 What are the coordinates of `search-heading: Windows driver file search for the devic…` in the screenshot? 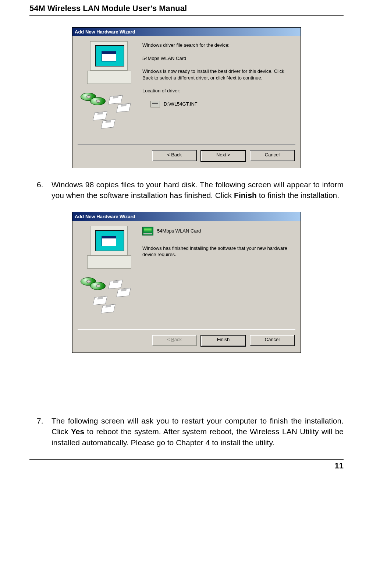 It's located at (218, 45).